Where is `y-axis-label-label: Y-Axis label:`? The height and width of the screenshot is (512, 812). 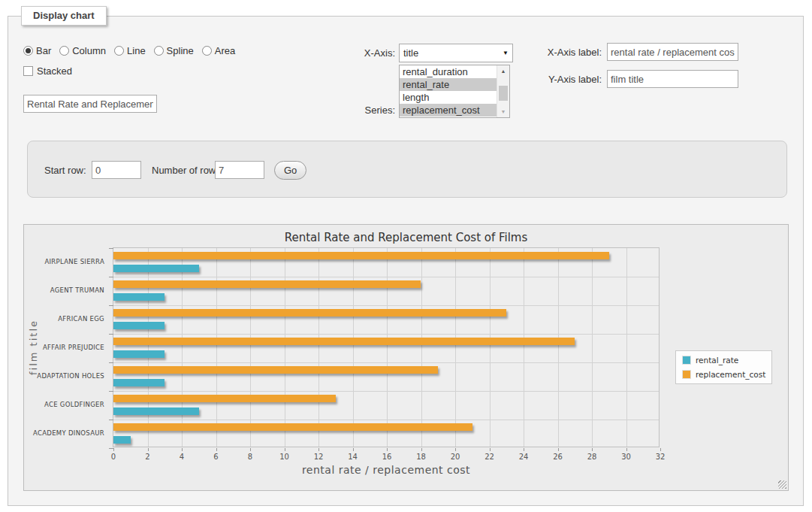 y-axis-label-label: Y-Axis label: is located at coordinates (545, 80).